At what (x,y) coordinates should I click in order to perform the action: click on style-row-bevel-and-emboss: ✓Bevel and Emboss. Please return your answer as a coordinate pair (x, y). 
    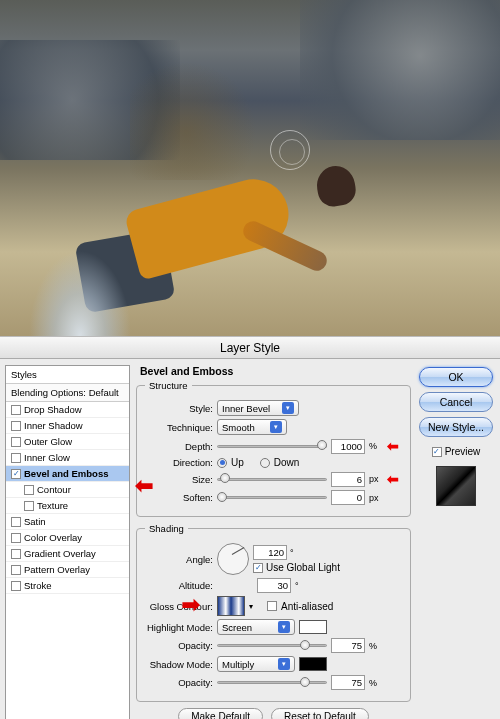
    Looking at the image, I should click on (68, 474).